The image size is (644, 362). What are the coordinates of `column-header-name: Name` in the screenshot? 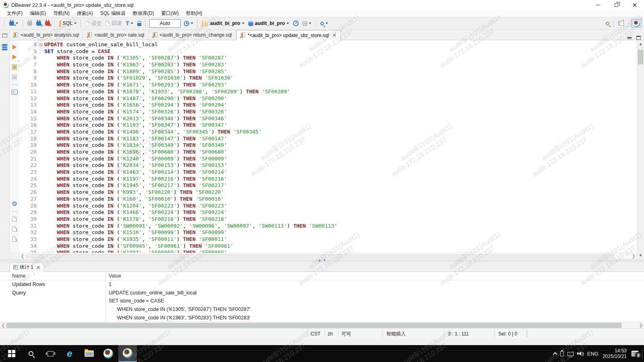 It's located at (53, 276).